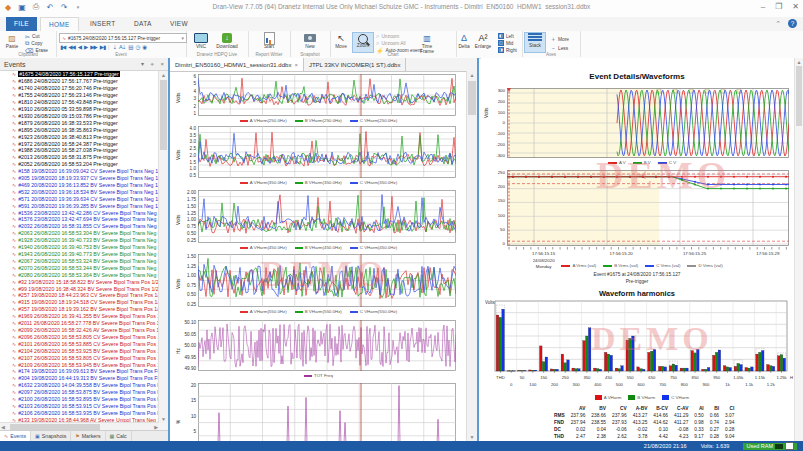 Image resolution: width=803 pixels, height=451 pixels. What do you see at coordinates (80, 74) in the screenshot?
I see `event-row: ∿#1675 24/08/2020 17:56:15.127 Pre-trigg…` at bounding box center [80, 74].